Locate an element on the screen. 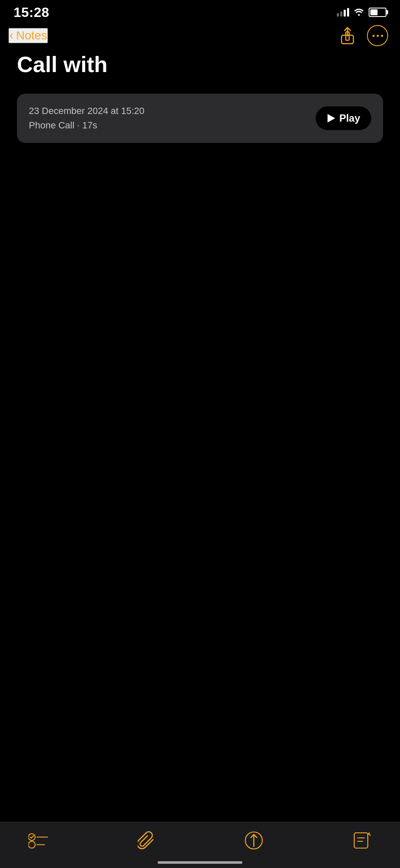  home-indicator is located at coordinates (200, 862).